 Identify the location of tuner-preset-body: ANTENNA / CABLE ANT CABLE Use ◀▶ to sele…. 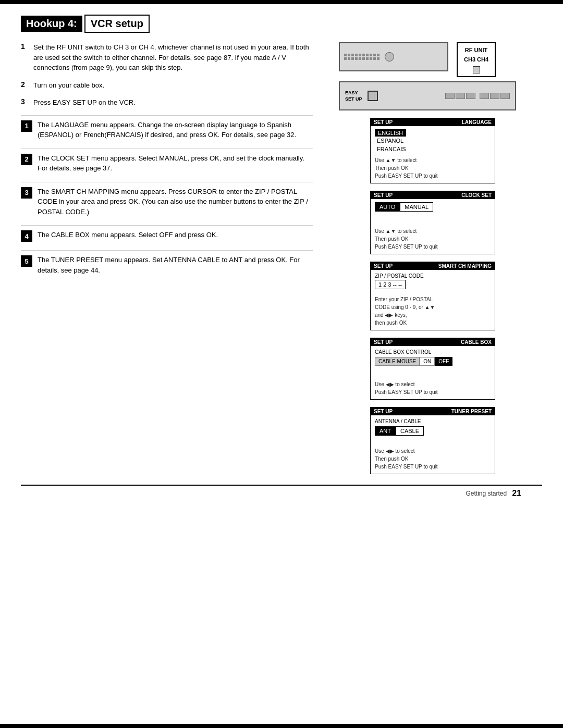
(433, 445).